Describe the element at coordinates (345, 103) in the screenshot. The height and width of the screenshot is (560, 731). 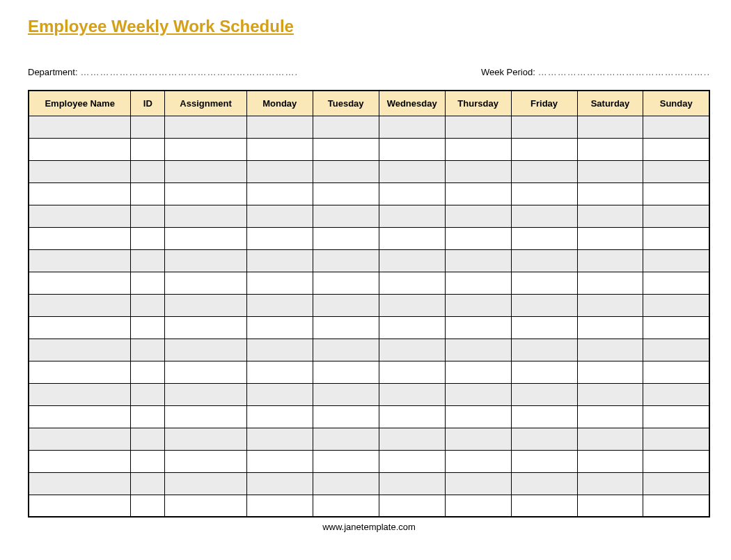
I see `header-tuesday: Tuesday` at that location.